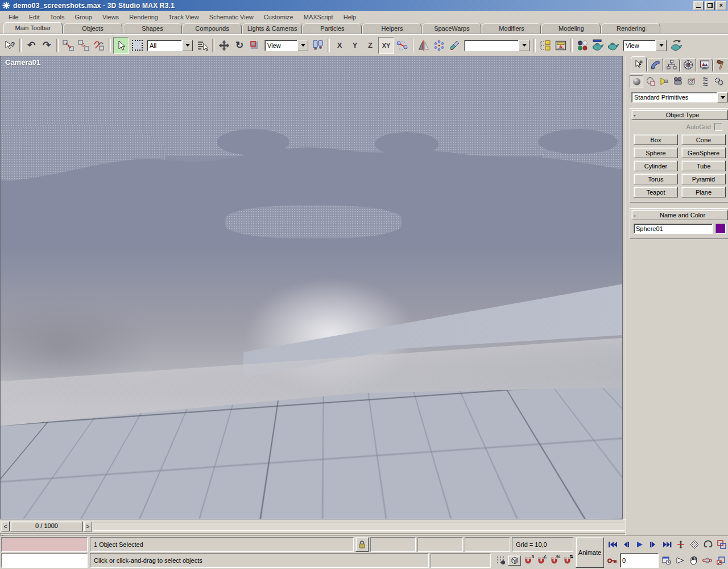 Image resolution: width=728 pixels, height=569 pixels. What do you see at coordinates (639, 560) in the screenshot?
I see `current-frame-field: 0` at bounding box center [639, 560].